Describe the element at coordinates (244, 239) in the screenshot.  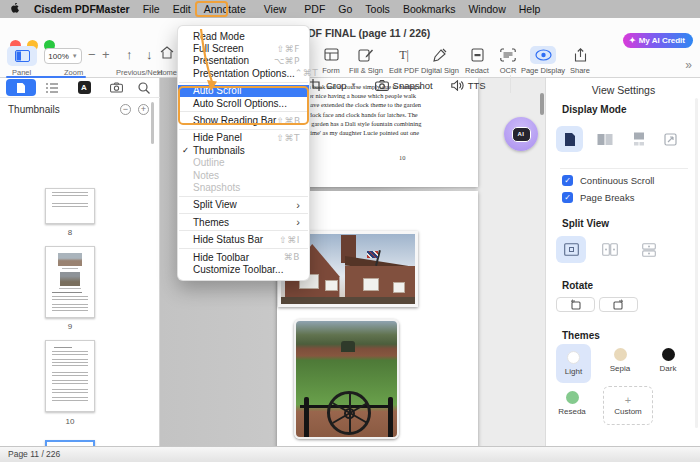
I see `menu-item-hide-status-bar: Hide Status Bar⇧⌘I` at that location.